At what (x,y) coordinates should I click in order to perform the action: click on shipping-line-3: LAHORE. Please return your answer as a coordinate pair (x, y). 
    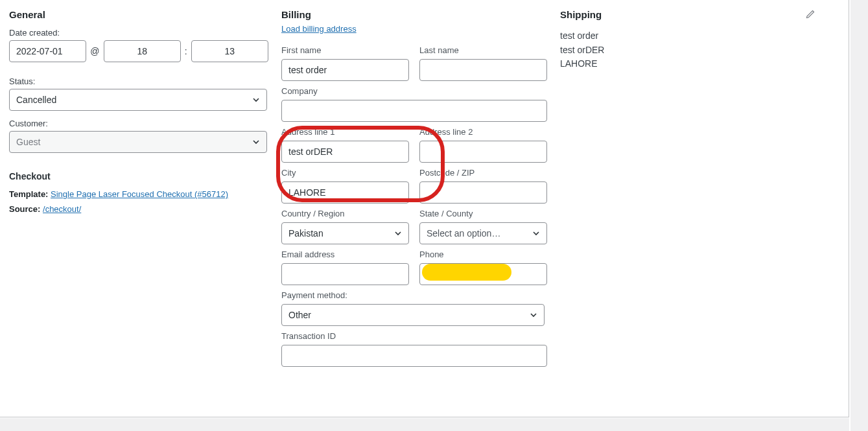
    Looking at the image, I should click on (699, 64).